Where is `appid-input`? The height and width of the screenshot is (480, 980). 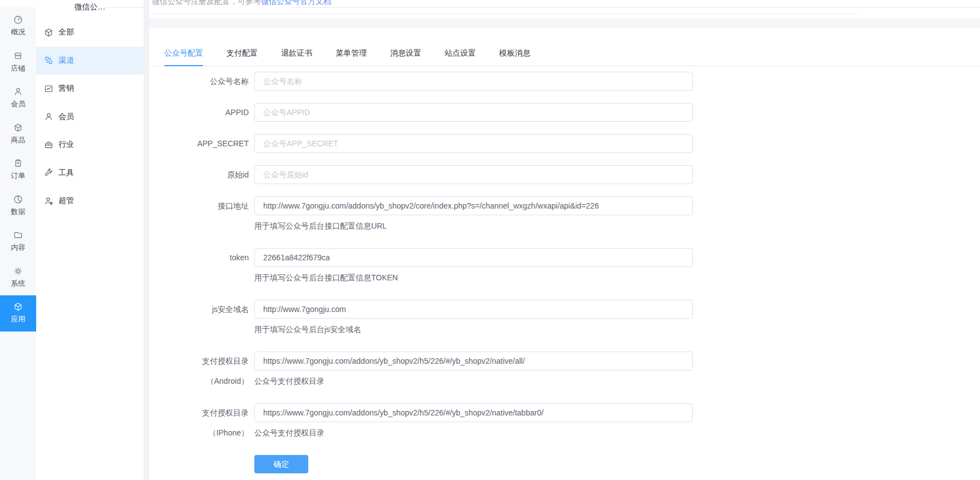 appid-input is located at coordinates (474, 112).